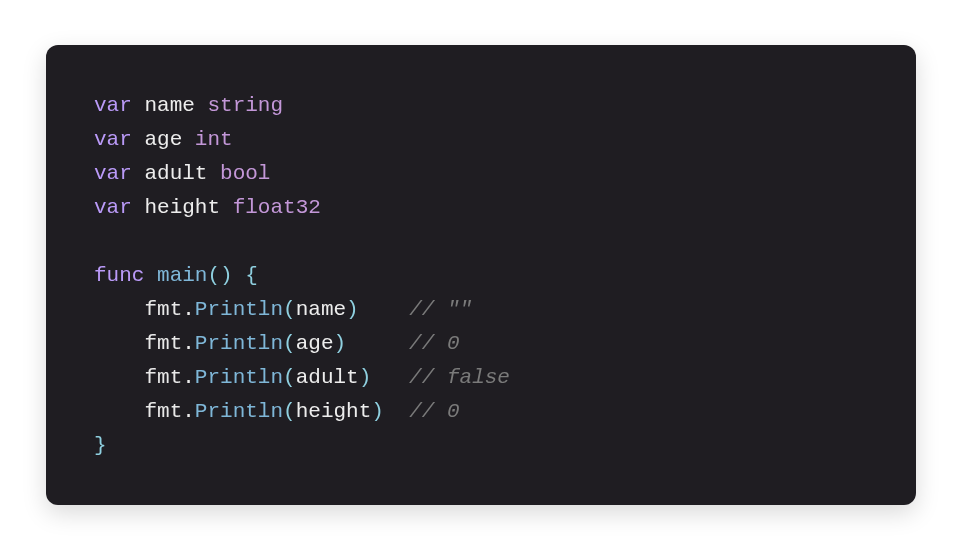  What do you see at coordinates (328, 378) in the screenshot?
I see `arg: adult` at bounding box center [328, 378].